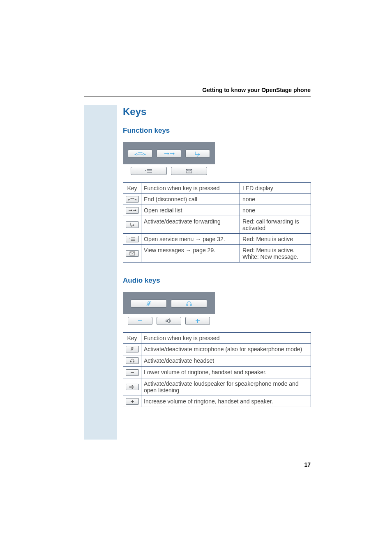 Image resolution: width=392 pixels, height=555 pixels. I want to click on table-row: Activate/deactivate headset, so click(217, 361).